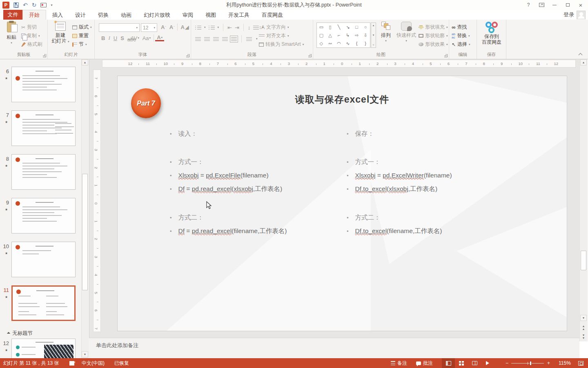 The image size is (588, 368). Describe the element at coordinates (584, 318) in the screenshot. I see `scroll-down-icon: ▼` at that location.